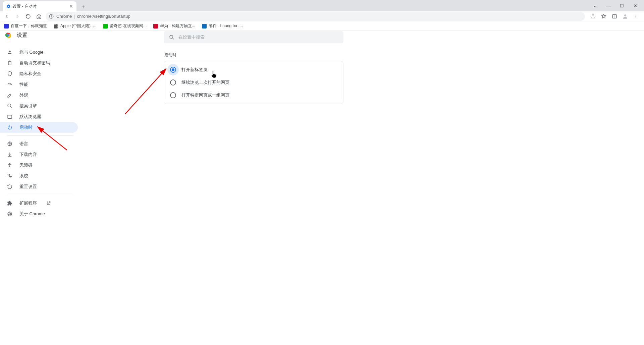 Image resolution: width=644 pixels, height=345 pixels. Describe the element at coordinates (39, 165) in the screenshot. I see `sidebar-item-accessibility: 无障碍` at that location.